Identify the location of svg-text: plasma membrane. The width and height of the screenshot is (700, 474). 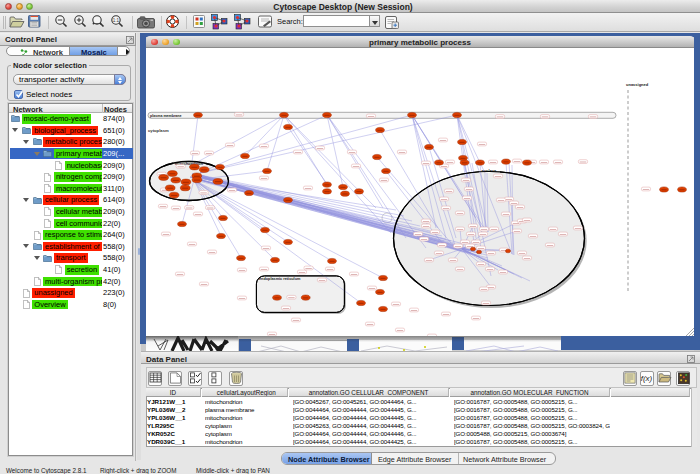
(166, 116).